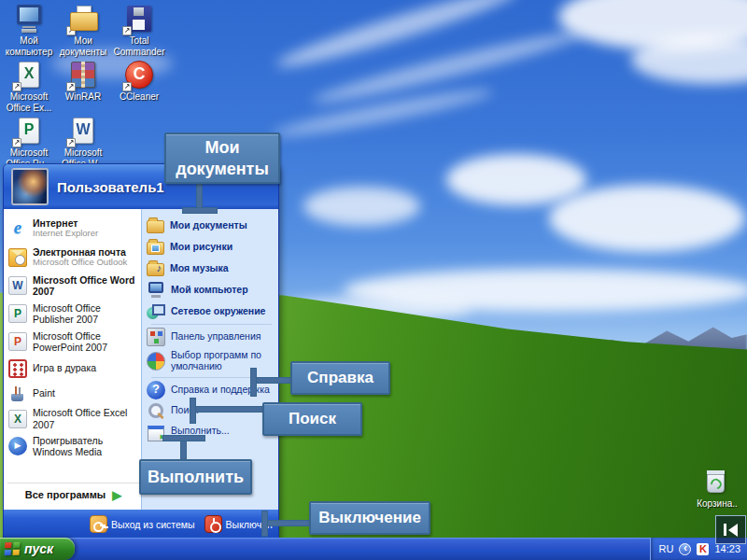 The width and height of the screenshot is (747, 560). Describe the element at coordinates (727, 549) in the screenshot. I see `taskbar-clock: 14:23` at that location.